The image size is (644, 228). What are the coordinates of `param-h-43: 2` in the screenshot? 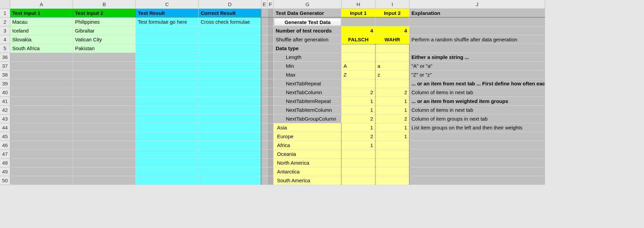 It's located at (358, 119).